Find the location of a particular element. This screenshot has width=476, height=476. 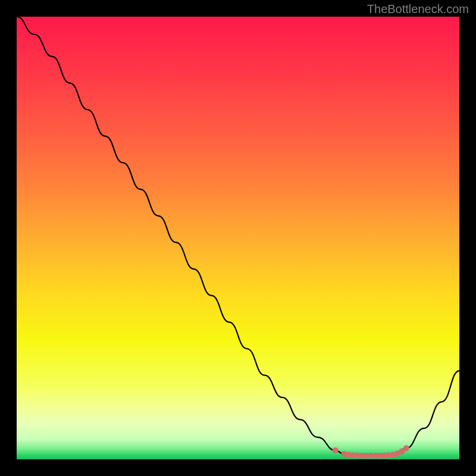

watermark-text: TheBottleneck.com is located at coordinates (418, 10).